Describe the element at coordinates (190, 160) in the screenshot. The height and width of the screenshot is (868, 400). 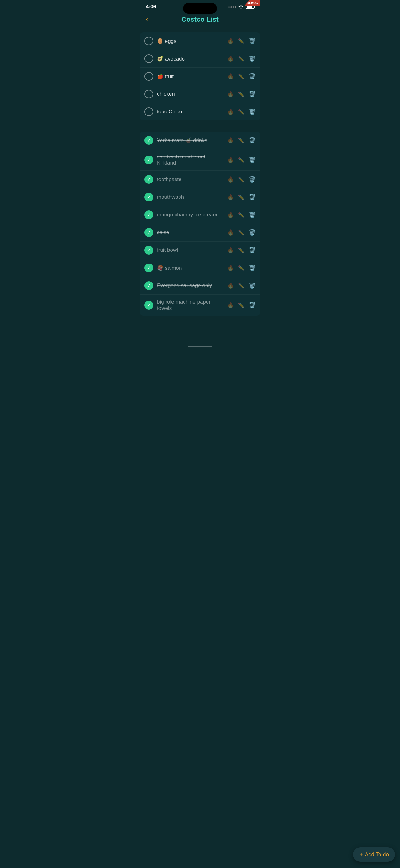
I see `item-label: sandwich meat ? not Kirkland` at that location.